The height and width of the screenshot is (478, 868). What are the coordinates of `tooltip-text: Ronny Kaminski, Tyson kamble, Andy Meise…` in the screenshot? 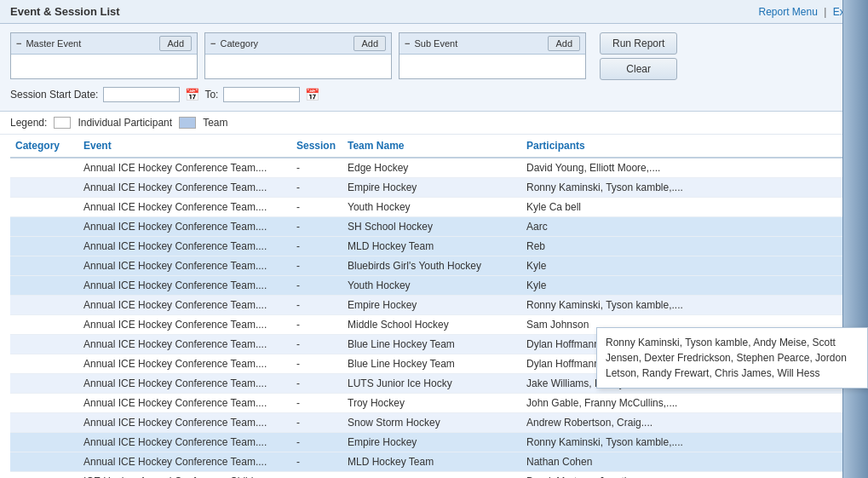 It's located at (726, 358).